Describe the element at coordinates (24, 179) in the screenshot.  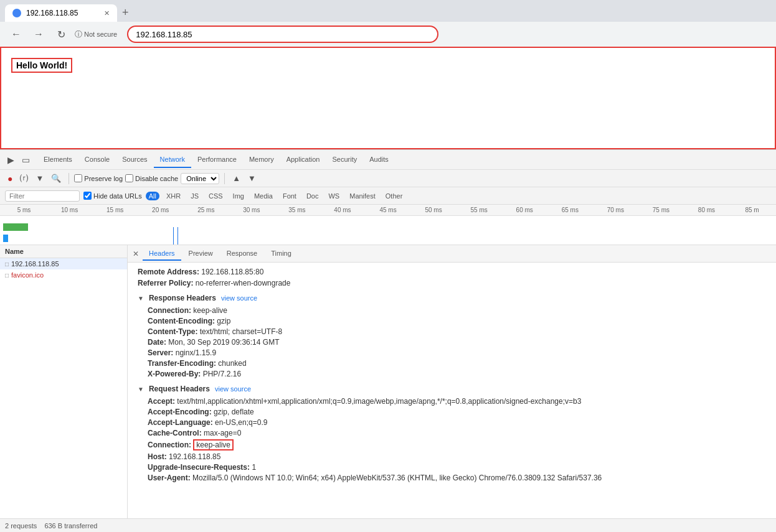
I see `clear-button: ⒭` at that location.